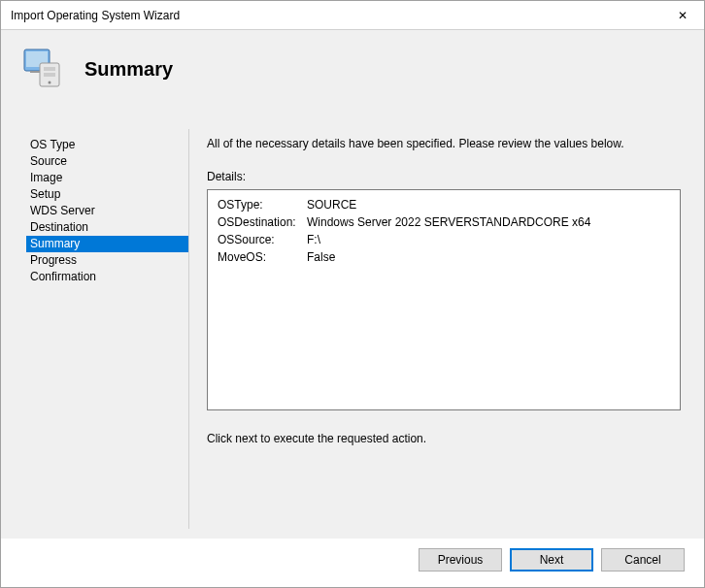  Describe the element at coordinates (95, 16) in the screenshot. I see `window-title: Import Operating System Wizard` at that location.